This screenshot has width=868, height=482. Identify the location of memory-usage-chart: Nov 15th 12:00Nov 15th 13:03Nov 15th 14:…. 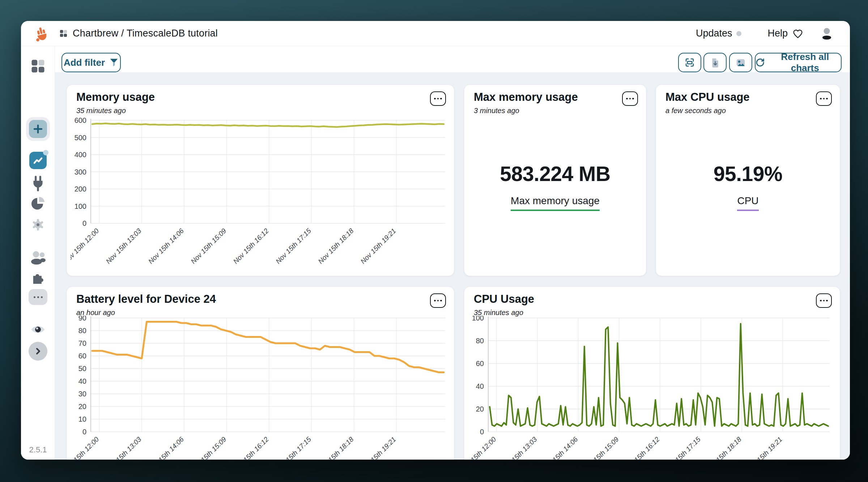
(260, 197).